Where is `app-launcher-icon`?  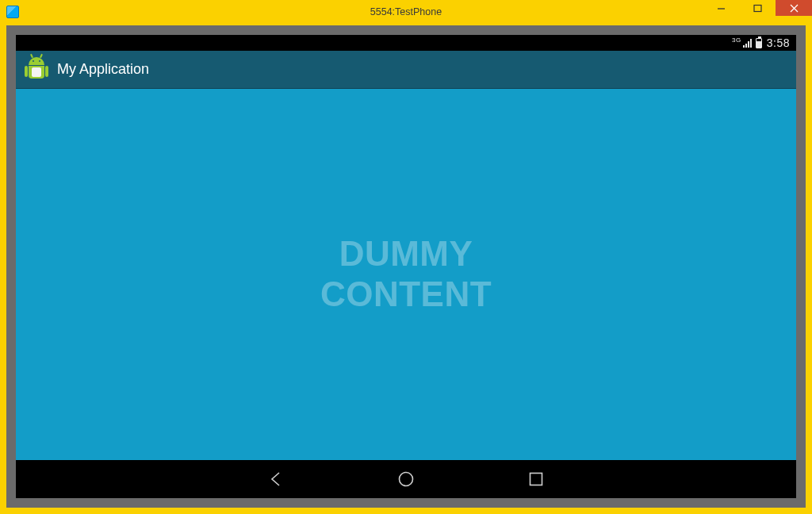 app-launcher-icon is located at coordinates (36, 70).